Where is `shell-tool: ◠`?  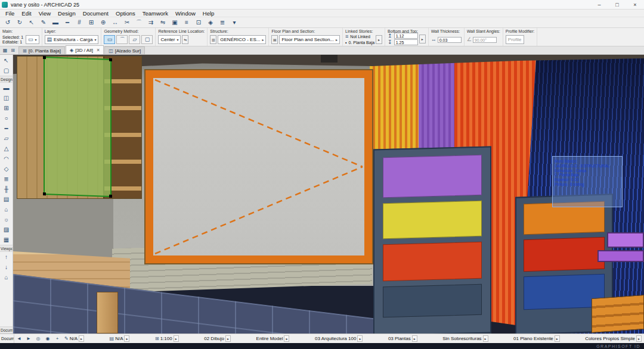 shell-tool: ◠ is located at coordinates (6, 158).